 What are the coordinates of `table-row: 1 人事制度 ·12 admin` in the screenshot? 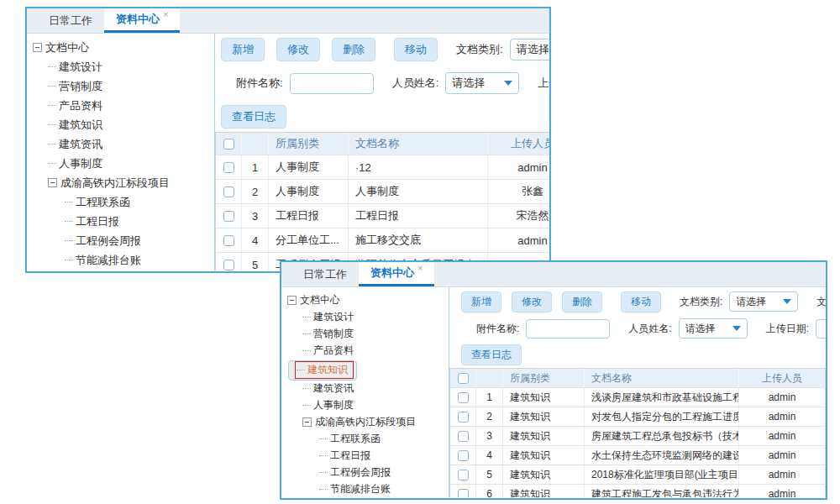 It's located at (383, 166).